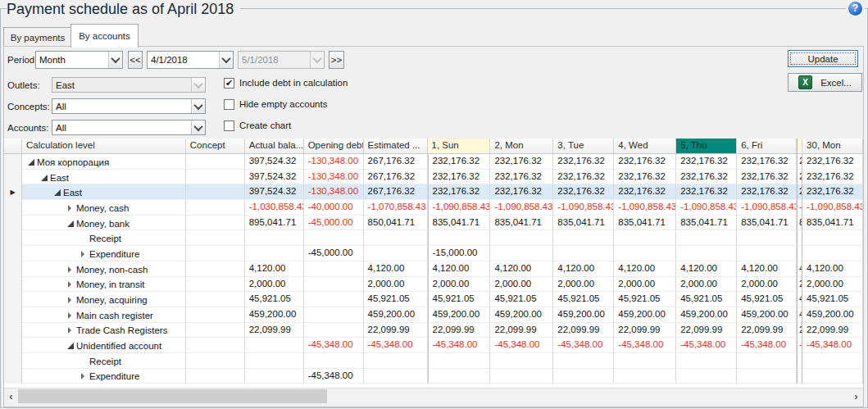 This screenshot has height=409, width=868. Describe the element at coordinates (285, 84) in the screenshot. I see `include-debt-checkbox: ✔ Include debt in calculation` at that location.